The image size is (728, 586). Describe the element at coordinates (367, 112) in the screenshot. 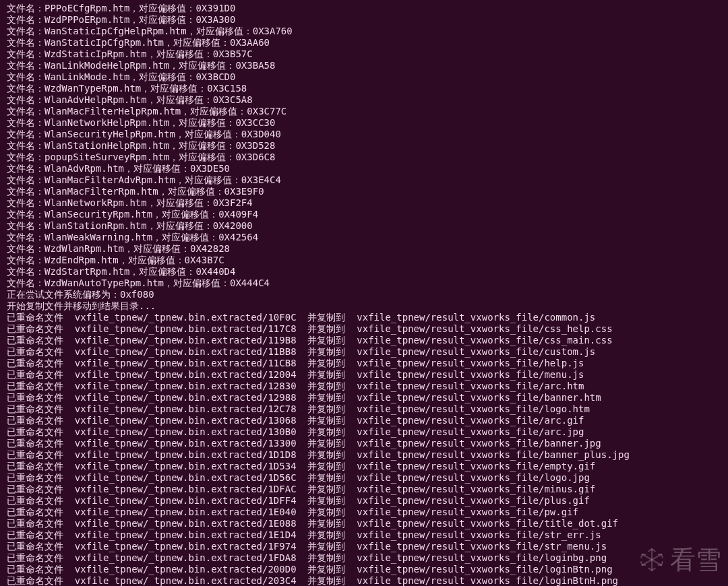

I see `file-offset-line: 文件名：WlanMacFilterHelpRpm.htm，对应偏移值：0X3C7…` at that location.